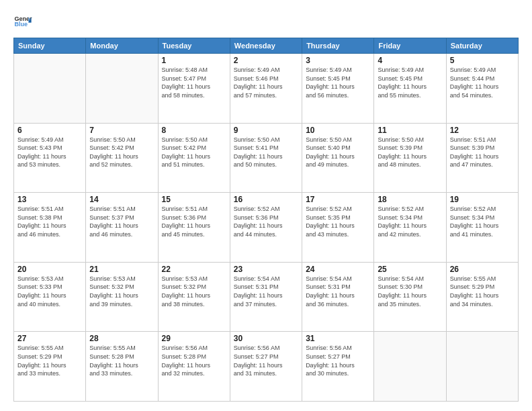 This screenshot has height=411, width=532. Describe the element at coordinates (122, 269) in the screenshot. I see `day-number: 21` at that location.